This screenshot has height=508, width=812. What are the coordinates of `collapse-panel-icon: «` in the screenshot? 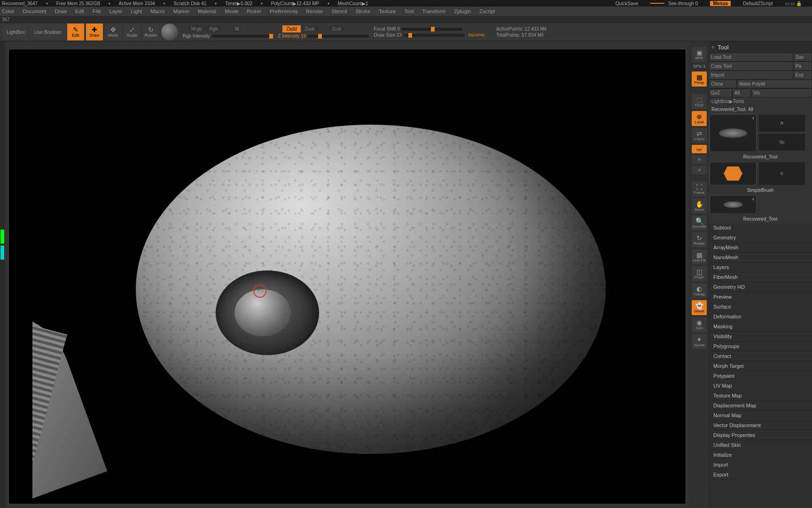 It's located at (713, 47).